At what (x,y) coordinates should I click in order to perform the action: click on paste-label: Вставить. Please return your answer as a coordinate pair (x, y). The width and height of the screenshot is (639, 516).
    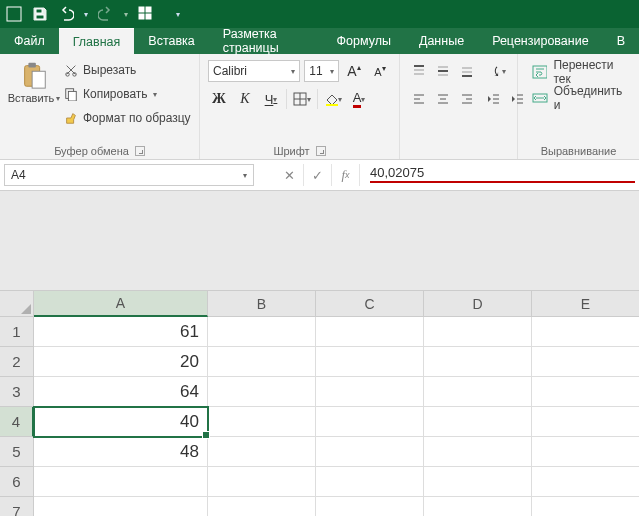
    Looking at the image, I should click on (32, 98).